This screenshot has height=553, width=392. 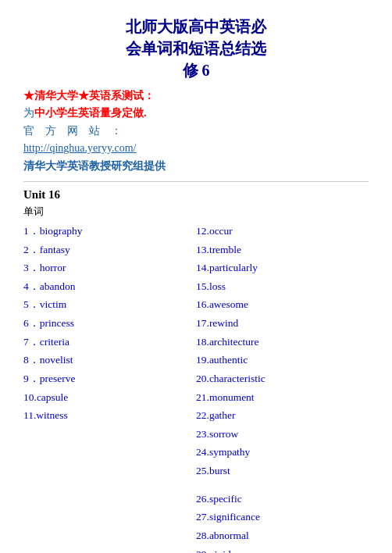 I want to click on list-item: 26.specific, so click(x=283, y=499).